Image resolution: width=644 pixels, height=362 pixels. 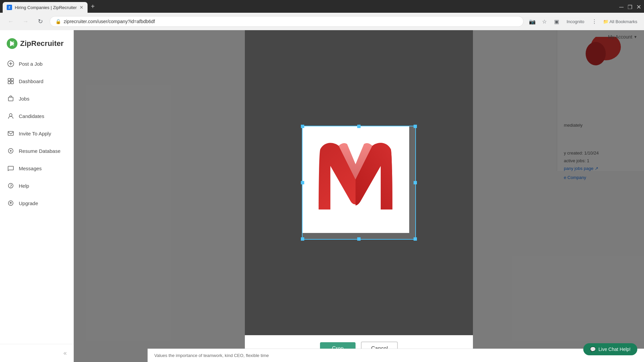 I want to click on my-account-chevron: ▼, so click(x=635, y=37).